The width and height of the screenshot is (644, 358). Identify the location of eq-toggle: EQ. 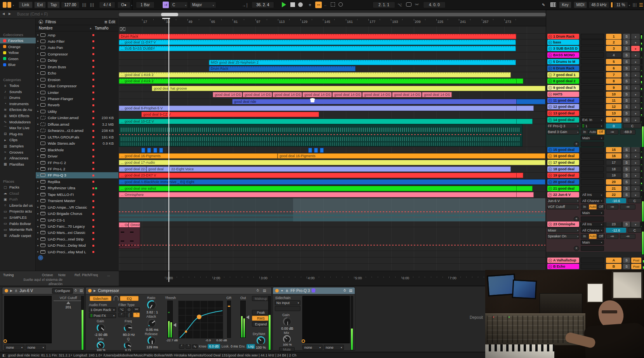
(129, 299).